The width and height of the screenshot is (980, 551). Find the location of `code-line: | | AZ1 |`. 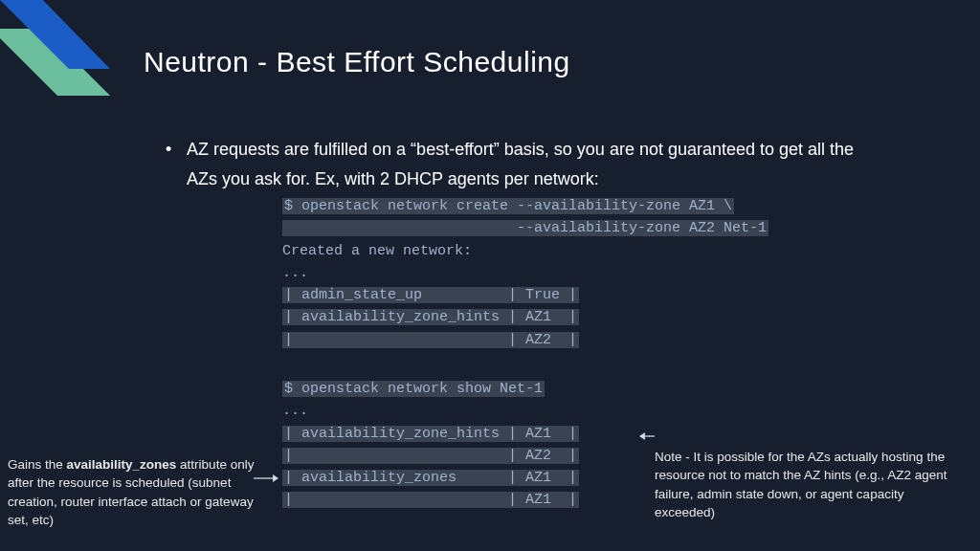

code-line: | | AZ1 | is located at coordinates (431, 499).